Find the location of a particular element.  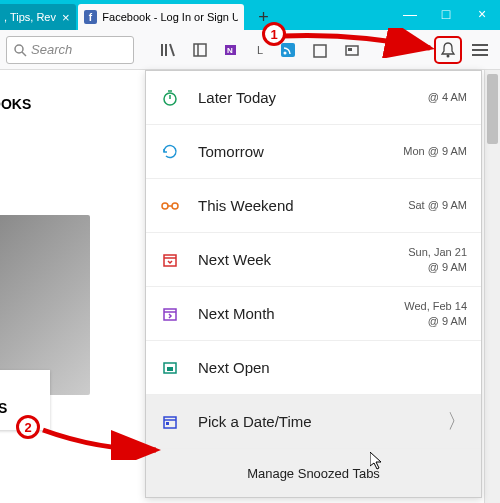

snooze-next-open: Next Open is located at coordinates (314, 368).